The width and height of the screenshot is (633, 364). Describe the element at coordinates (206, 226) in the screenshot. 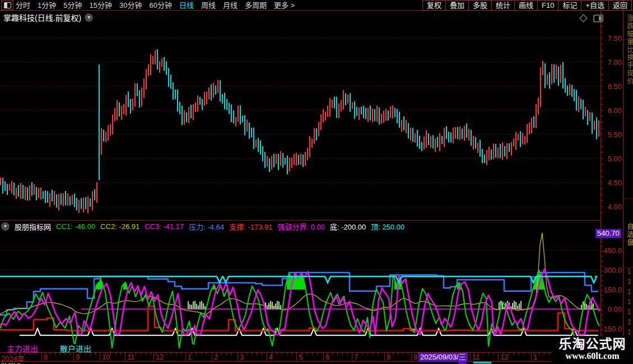

I see `indicator-field-3: 压力: -4.64` at that location.